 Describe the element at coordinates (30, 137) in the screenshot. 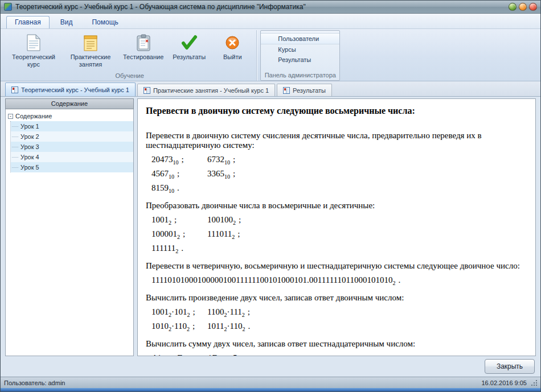

I see `tree-item-label: Урок 2` at that location.